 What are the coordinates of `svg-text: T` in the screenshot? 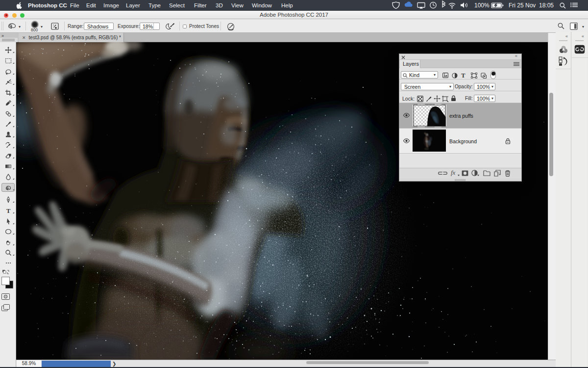 It's located at (9, 210).